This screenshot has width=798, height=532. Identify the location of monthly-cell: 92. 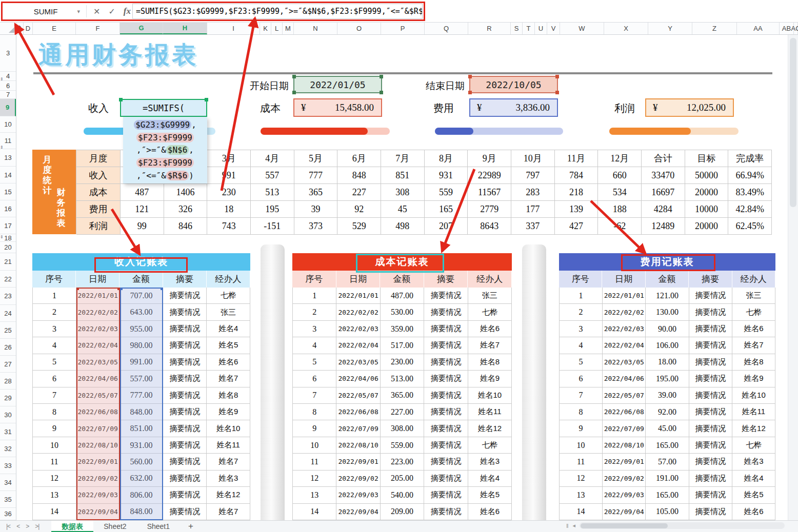
(359, 209).